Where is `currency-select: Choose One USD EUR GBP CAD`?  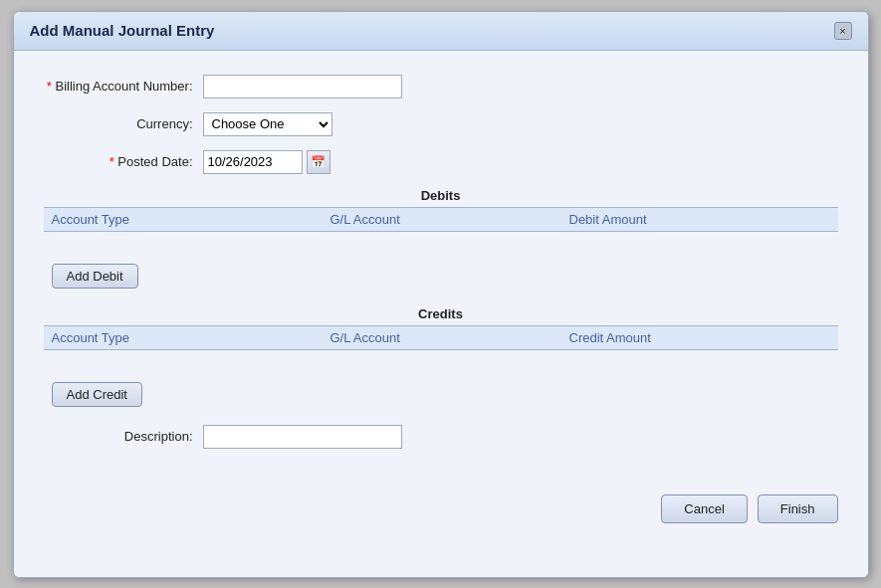
currency-select: Choose One USD EUR GBP CAD is located at coordinates (268, 124).